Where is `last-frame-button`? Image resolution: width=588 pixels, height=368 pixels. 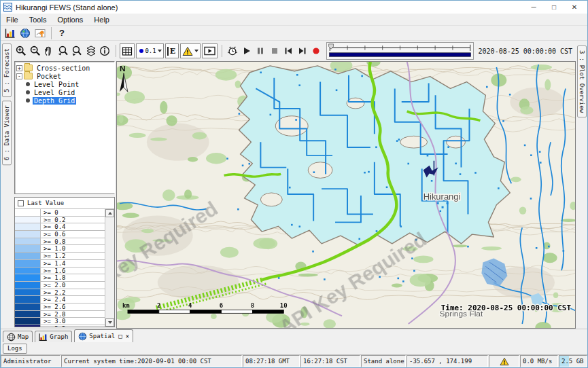 last-frame-button is located at coordinates (303, 51).